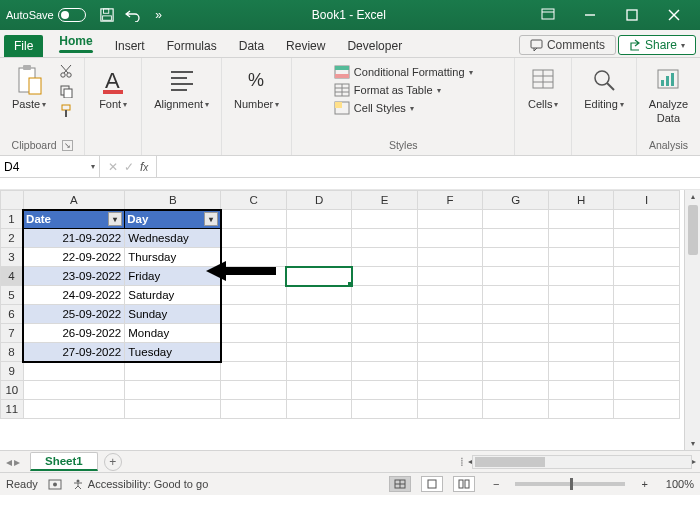 This screenshot has width=700, height=515. I want to click on format-as-table-button: Format as Table ▾, so click(388, 90).